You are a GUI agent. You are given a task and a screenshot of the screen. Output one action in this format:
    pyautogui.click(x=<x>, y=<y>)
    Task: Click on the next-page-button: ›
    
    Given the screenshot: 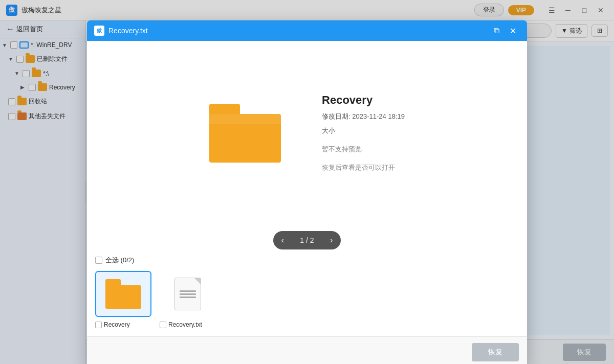 What is the action you would take?
    pyautogui.click(x=332, y=240)
    